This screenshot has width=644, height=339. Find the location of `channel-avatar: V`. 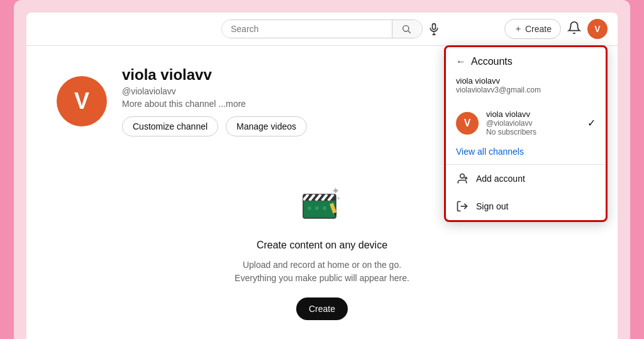

channel-avatar: V is located at coordinates (82, 101).